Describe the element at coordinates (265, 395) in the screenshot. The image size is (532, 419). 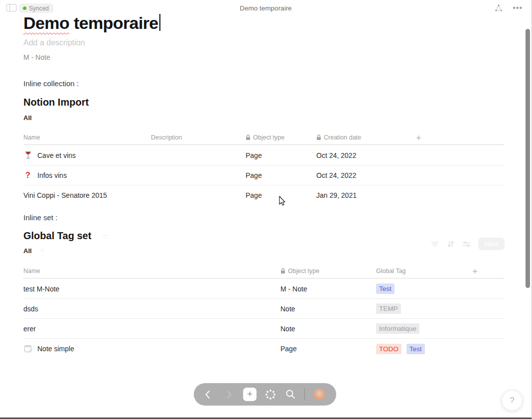
I see `bottom-navigation-toolbar: +` at that location.